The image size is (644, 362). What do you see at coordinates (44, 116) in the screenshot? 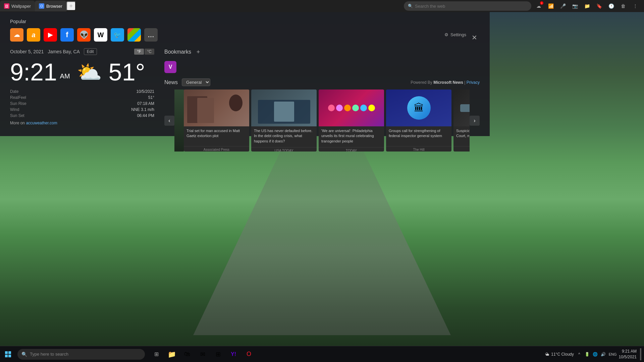
I see `sunset-label: Sun Set` at bounding box center [44, 116].